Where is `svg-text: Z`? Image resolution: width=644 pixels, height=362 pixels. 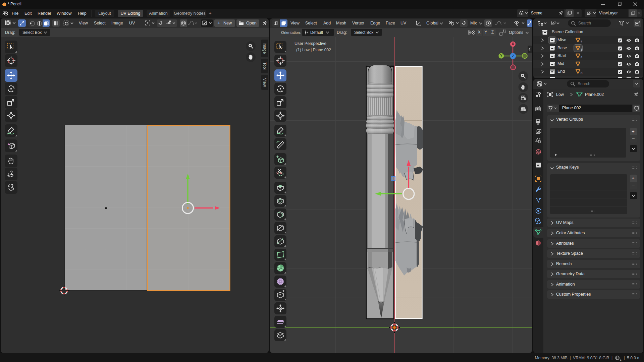
svg-text: Z is located at coordinates (513, 56).